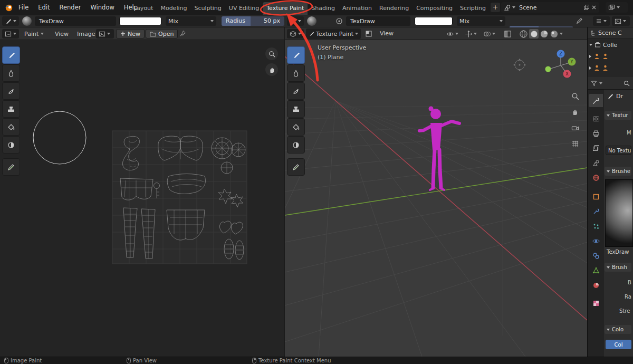 Image resolution: width=633 pixels, height=364 pixels. Describe the element at coordinates (596, 211) in the screenshot. I see `properties-tab-modifiers` at that location.